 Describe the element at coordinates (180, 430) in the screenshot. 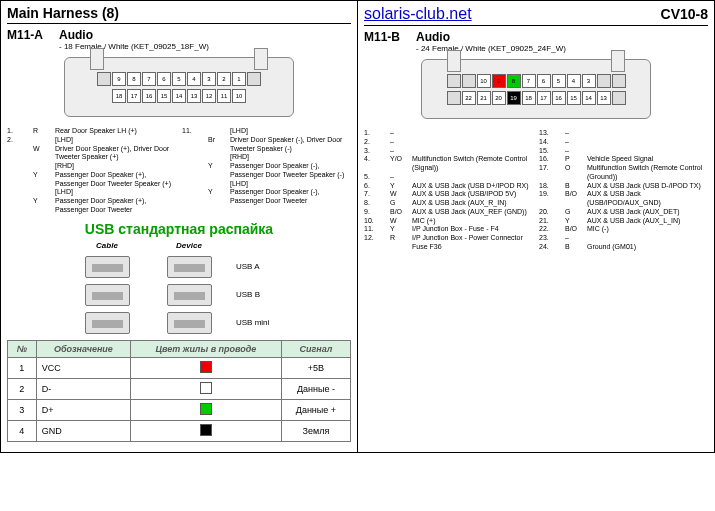

I see `table-row: 4GNDЗемля` at that location.